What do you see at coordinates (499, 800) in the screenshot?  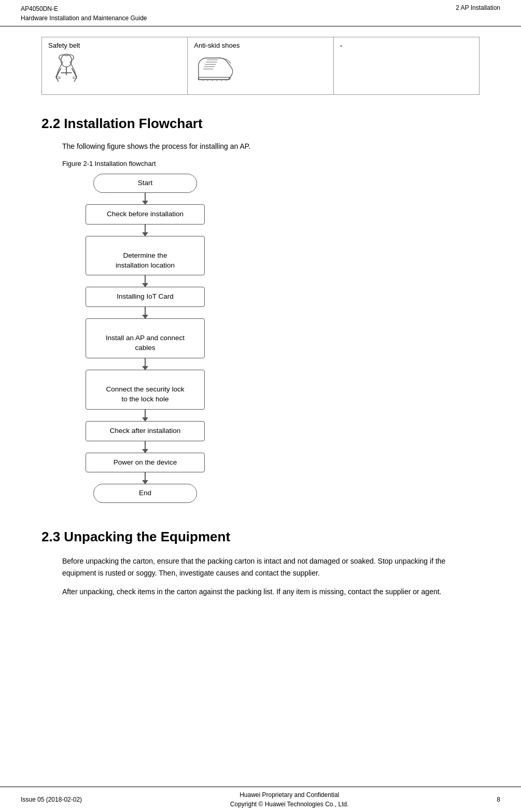 I see `footer-page: 8` at bounding box center [499, 800].